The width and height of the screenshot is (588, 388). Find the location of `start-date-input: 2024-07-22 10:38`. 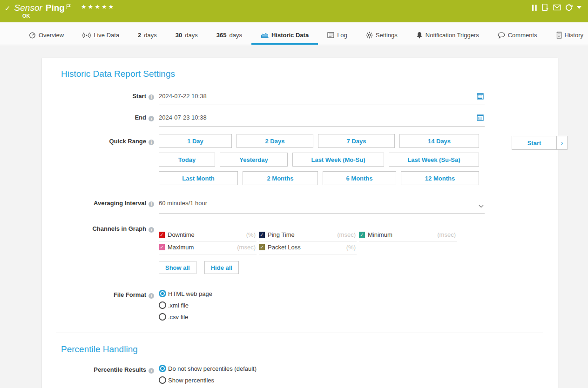

start-date-input: 2024-07-22 10:38 is located at coordinates (322, 98).